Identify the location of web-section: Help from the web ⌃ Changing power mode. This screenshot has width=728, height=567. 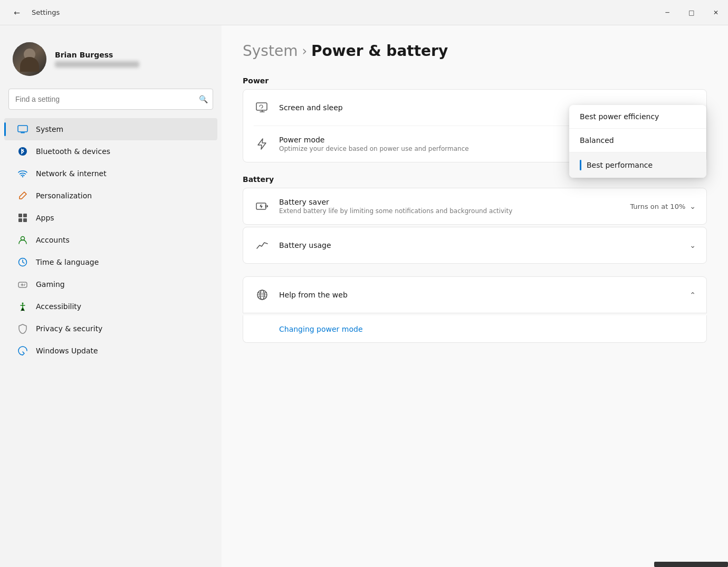
(475, 310).